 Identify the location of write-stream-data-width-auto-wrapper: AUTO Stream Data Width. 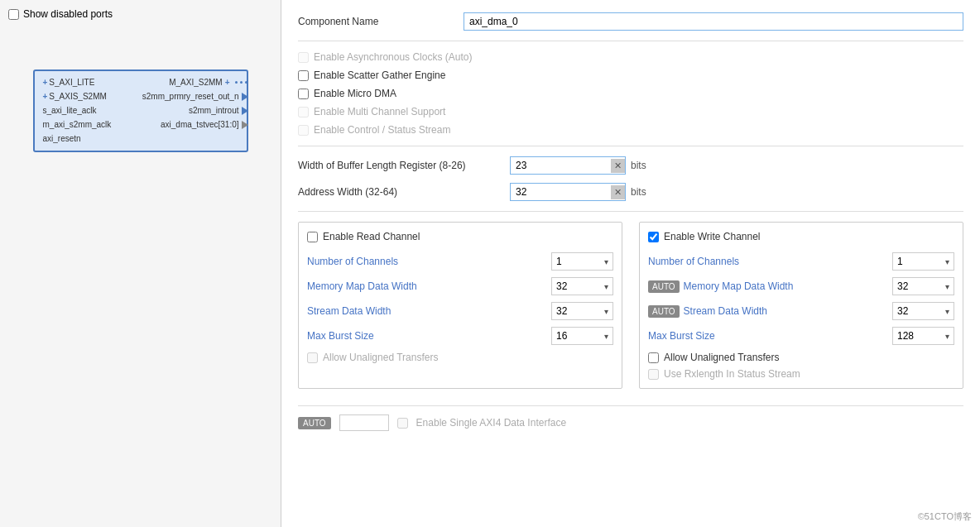
(708, 311).